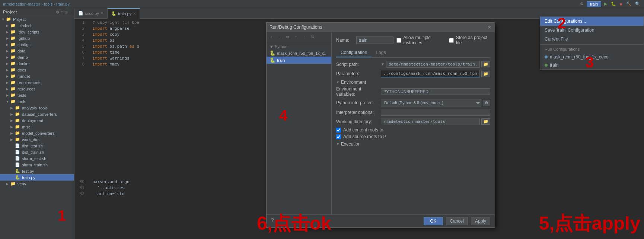 The image size is (644, 239). What do you see at coordinates (37, 95) in the screenshot?
I see `tree-item-tests: ▶ 📁 tests` at bounding box center [37, 95].